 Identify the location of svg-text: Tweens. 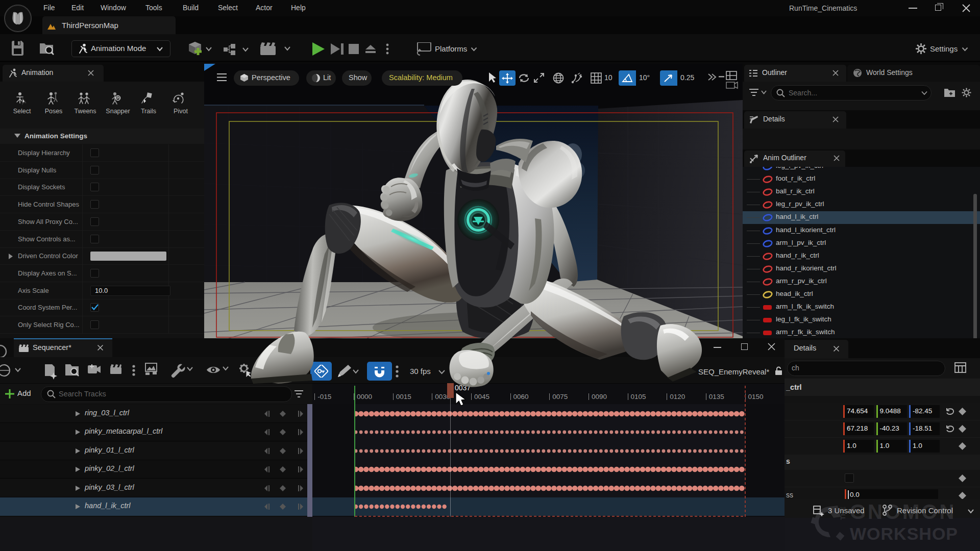
(85, 111).